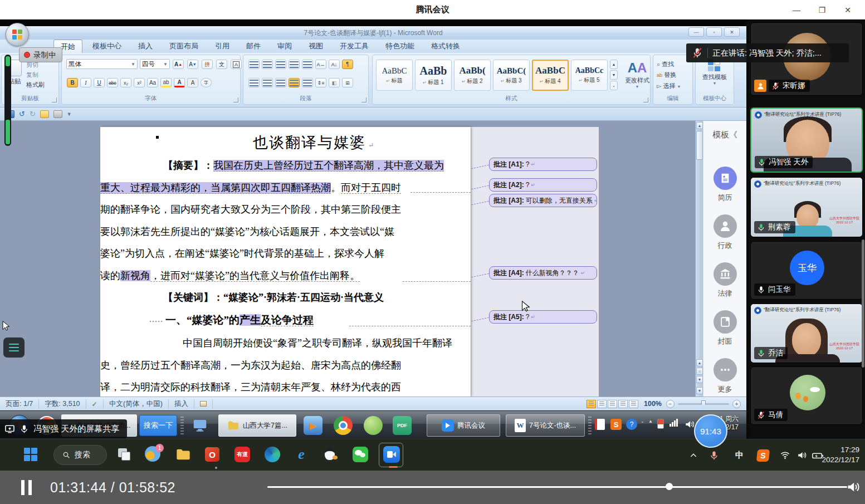 The height and width of the screenshot is (504, 865). Describe the element at coordinates (545, 425) in the screenshot. I see `word-task-button: W 7号论文-也谈...` at that location.